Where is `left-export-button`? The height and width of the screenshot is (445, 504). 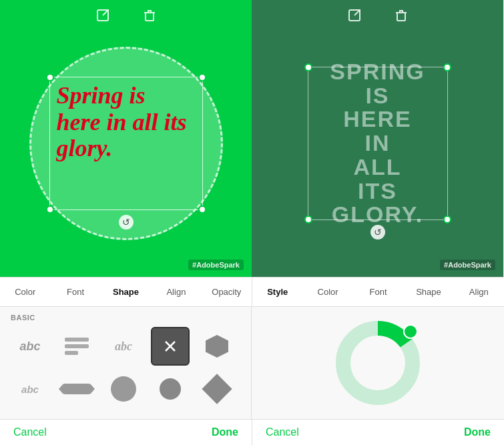 left-export-button is located at coordinates (103, 16).